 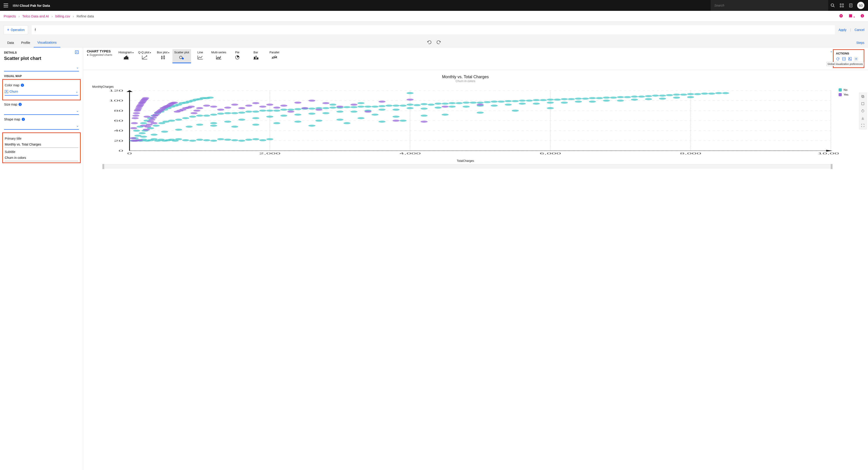 I want to click on legend-item: Yes, so click(x=849, y=95).